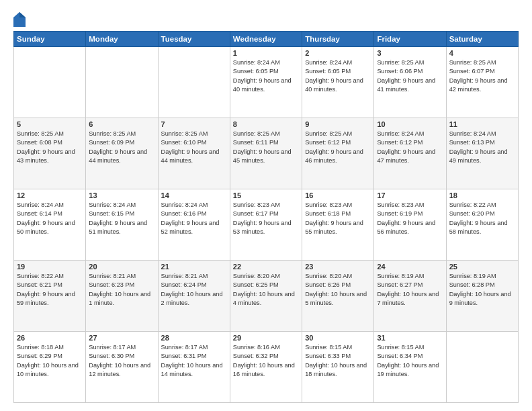 The height and width of the screenshot is (411, 532). I want to click on day-info: Sunrise: 8:24 AM Sunset: 6:05 PM Dayligh…, so click(266, 77).